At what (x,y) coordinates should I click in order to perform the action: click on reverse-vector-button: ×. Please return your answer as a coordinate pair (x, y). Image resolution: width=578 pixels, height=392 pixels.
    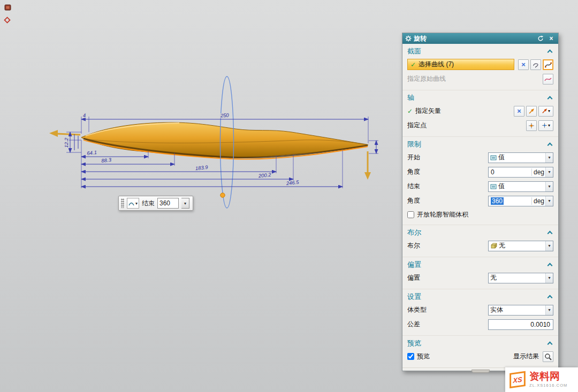
    Looking at the image, I should click on (519, 111).